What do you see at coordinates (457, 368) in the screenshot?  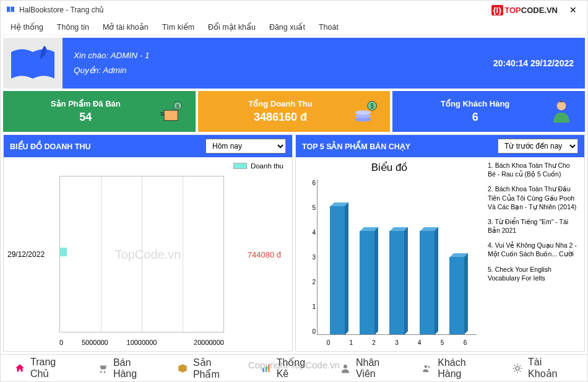 I see `tab-customers: Khách Hàng` at bounding box center [457, 368].